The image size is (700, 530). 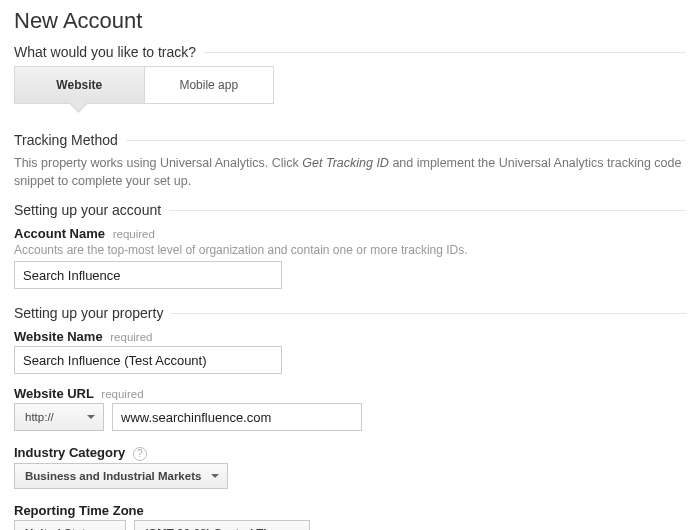 I want to click on tracking-method-text: Tracking Method, so click(x=66, y=140).